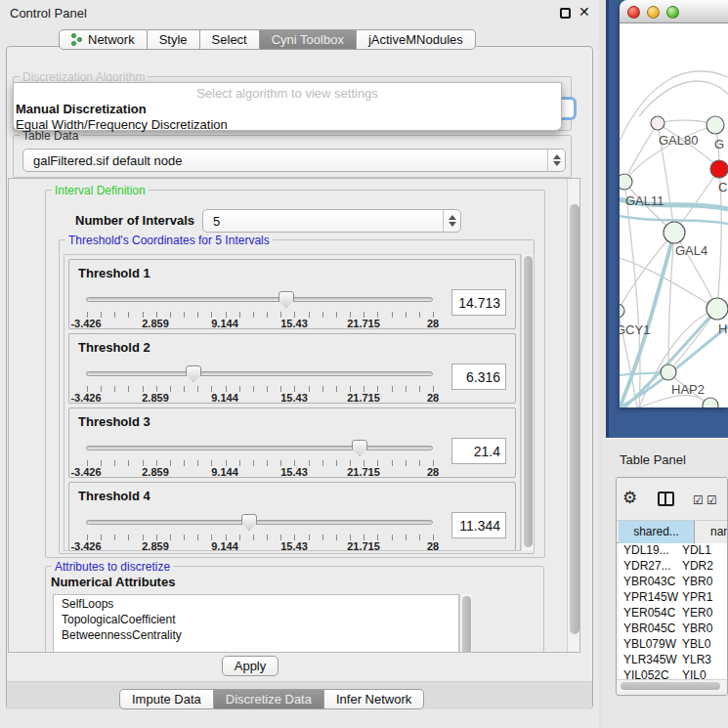  Describe the element at coordinates (649, 674) in the screenshot. I see `cell-shared: YIL052C` at that location.